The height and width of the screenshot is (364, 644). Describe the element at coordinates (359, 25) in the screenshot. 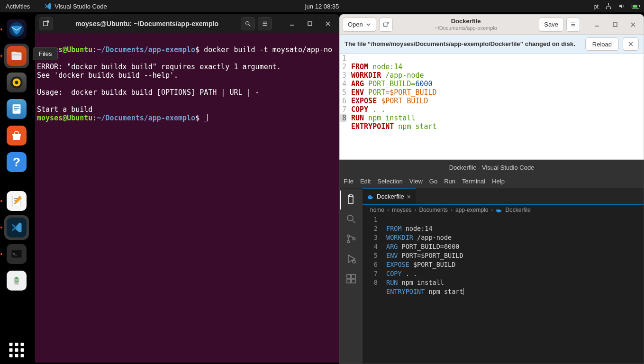

I see `open-button: Open` at that location.